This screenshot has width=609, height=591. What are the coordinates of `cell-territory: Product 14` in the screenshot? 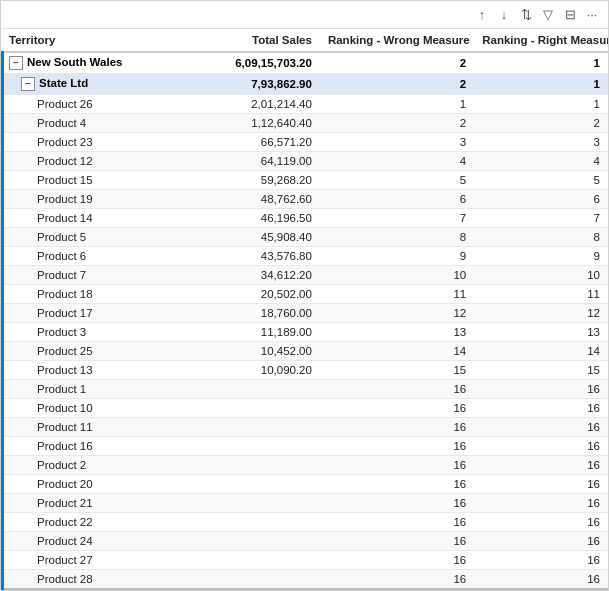 It's located at (88, 218).